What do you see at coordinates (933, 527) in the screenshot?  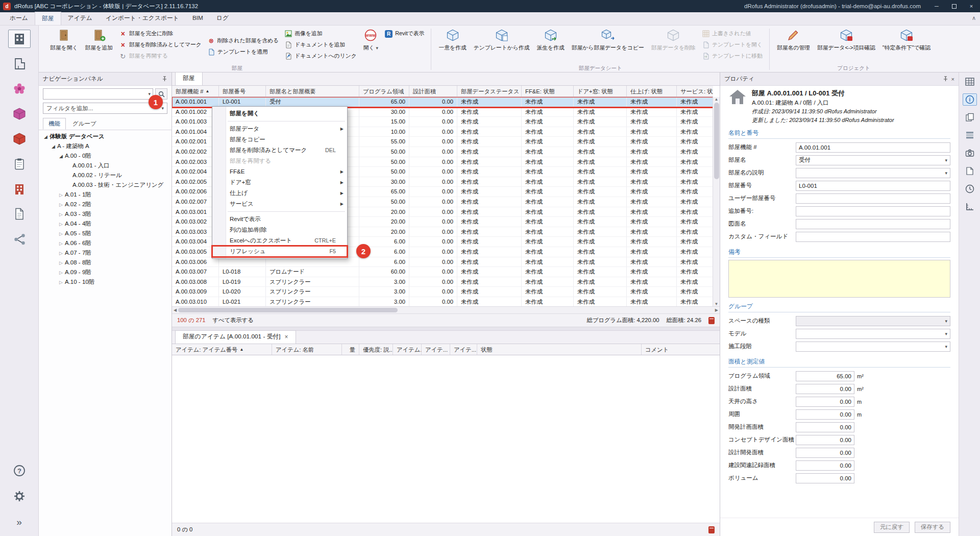 I see `save-button: 保存する` at bounding box center [933, 527].